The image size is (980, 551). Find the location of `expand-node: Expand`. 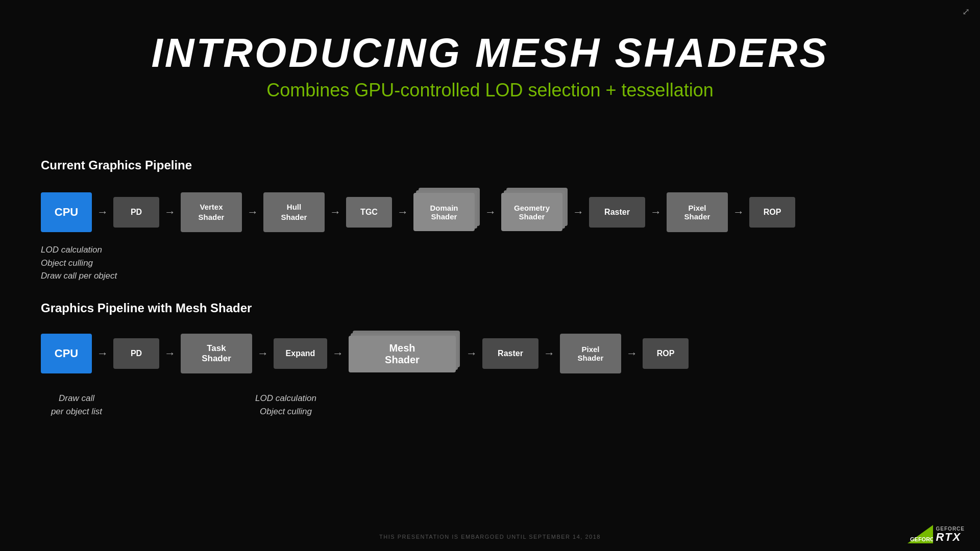

expand-node: Expand is located at coordinates (300, 354).